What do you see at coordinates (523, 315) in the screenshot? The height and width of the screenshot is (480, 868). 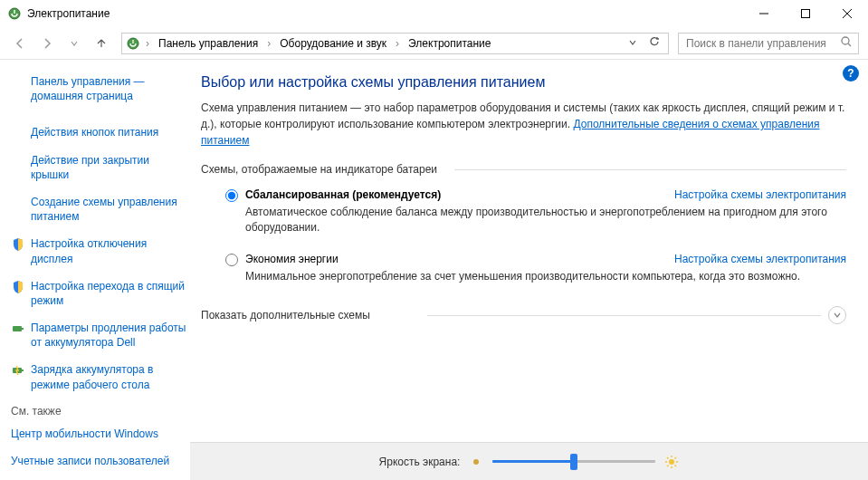 I see `show-additional-plans: Показать дополнительные схемы` at bounding box center [523, 315].